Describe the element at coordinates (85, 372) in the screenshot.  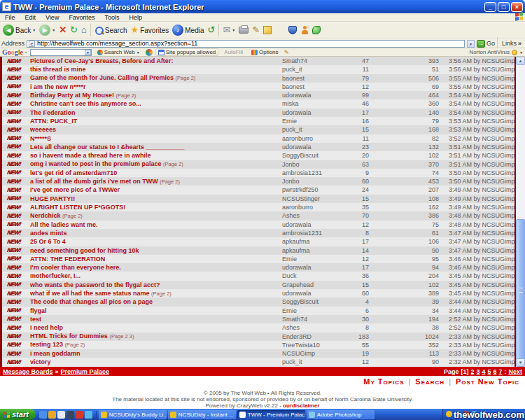
I see `breadcrumb-premium-palace: Premium Palace` at that location.